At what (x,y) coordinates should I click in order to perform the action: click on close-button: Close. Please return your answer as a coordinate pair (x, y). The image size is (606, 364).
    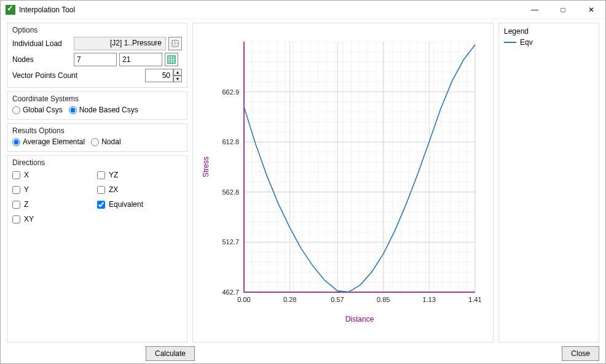
    Looking at the image, I should click on (580, 354).